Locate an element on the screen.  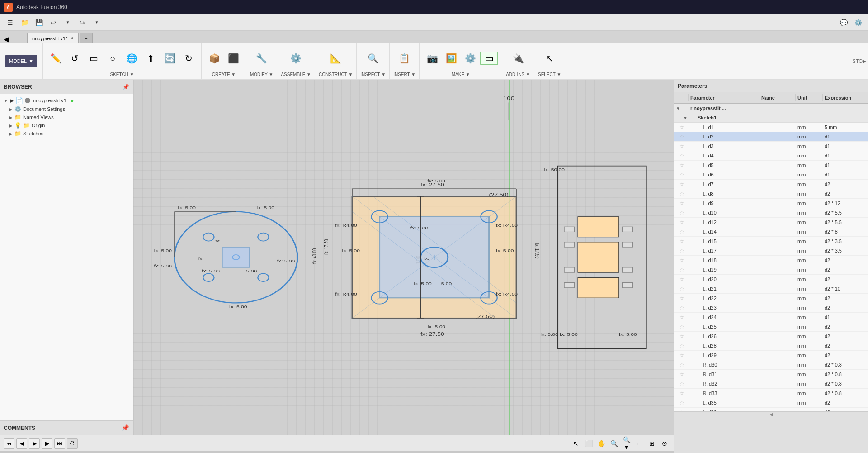
param-star-d18: ☆ is located at coordinates (685, 260).